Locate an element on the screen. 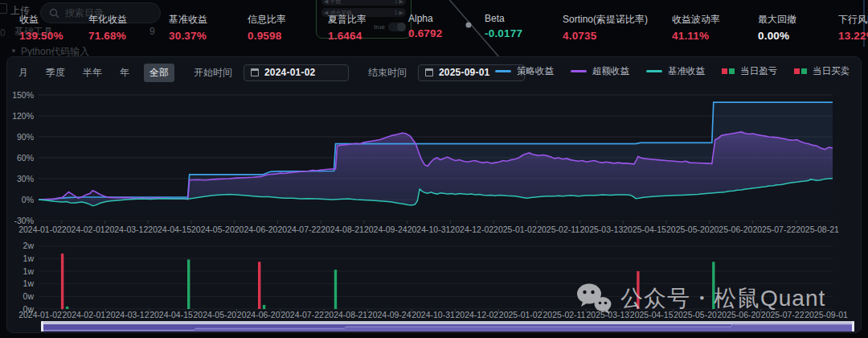 This screenshot has width=868, height=338. y-axis-label: 0% is located at coordinates (27, 200).